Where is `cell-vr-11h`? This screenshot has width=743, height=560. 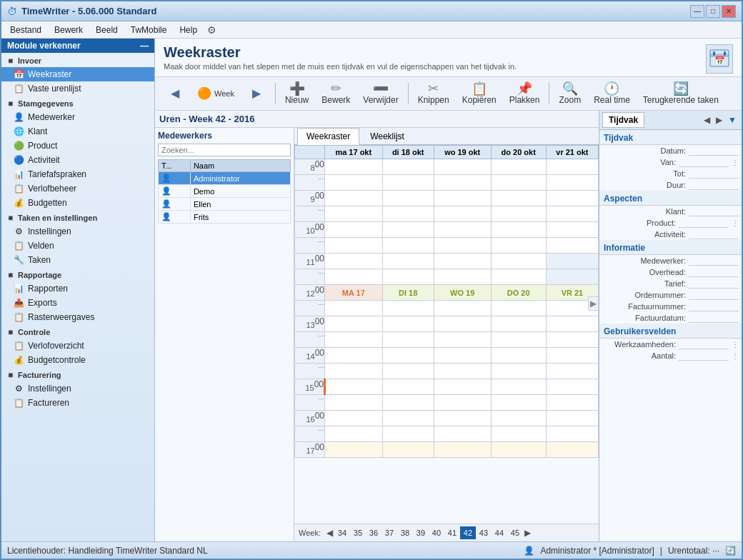
cell-vr-11h is located at coordinates (572, 277).